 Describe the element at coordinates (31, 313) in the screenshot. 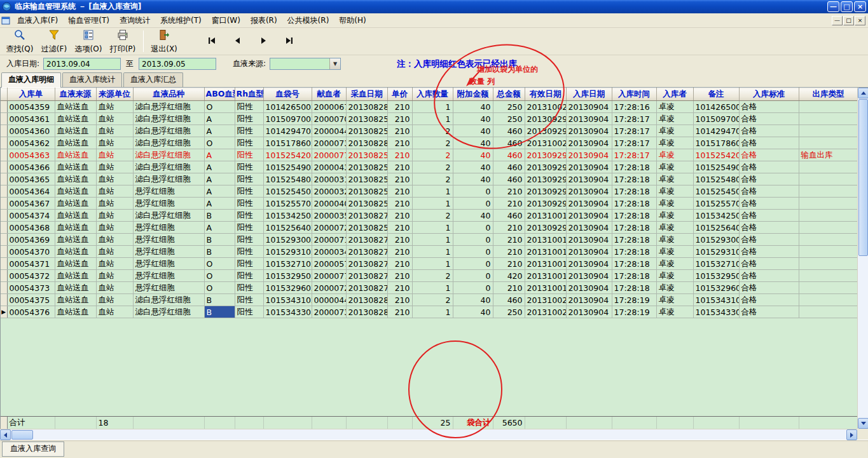

I see `cell: 00054376` at that location.